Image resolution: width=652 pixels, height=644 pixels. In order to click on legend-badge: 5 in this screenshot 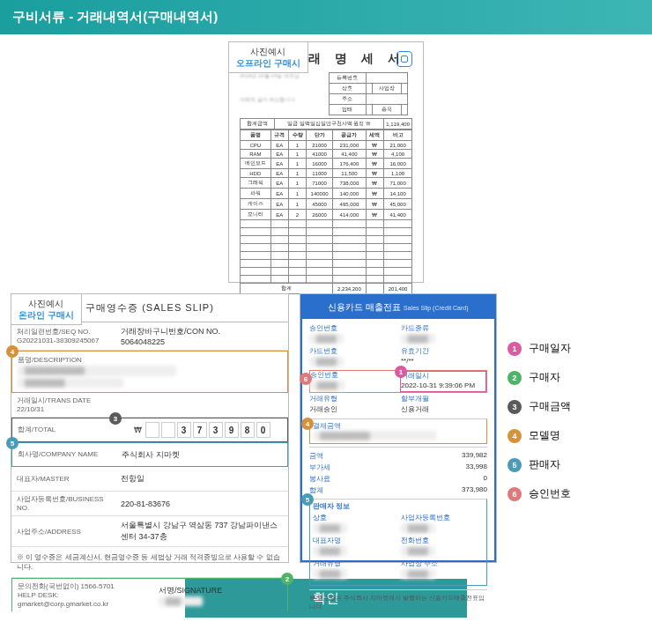, I will do `click(515, 465)`.